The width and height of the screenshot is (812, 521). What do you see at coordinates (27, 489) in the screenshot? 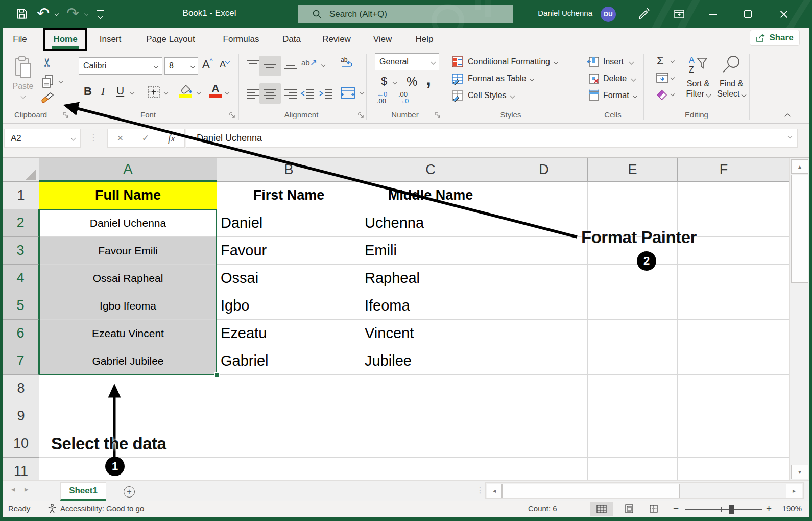
I see `sheet-nav-next-icon: ▸` at bounding box center [27, 489].